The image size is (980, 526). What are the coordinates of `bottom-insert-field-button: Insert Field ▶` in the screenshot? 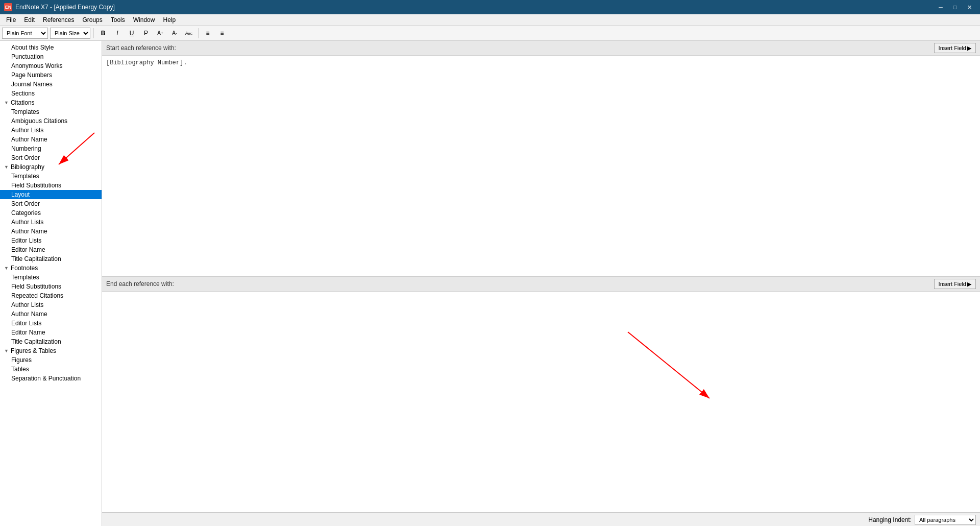 It's located at (955, 284).